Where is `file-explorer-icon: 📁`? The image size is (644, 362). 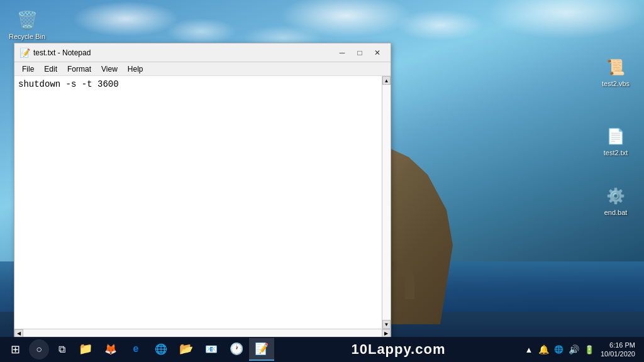
file-explorer-icon: 📁 is located at coordinates (86, 349).